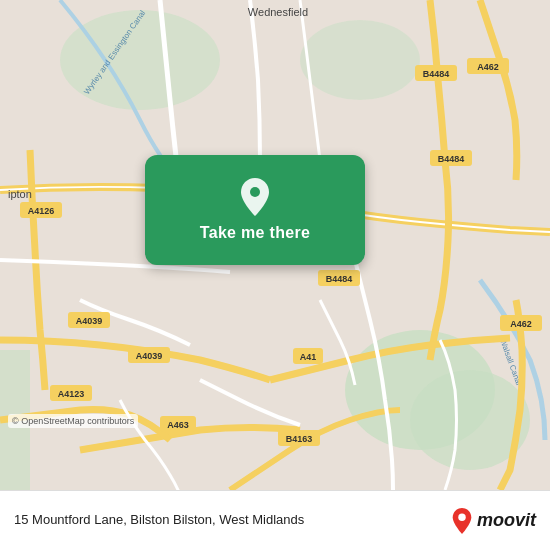 The image size is (550, 550). What do you see at coordinates (255, 210) in the screenshot?
I see `take-me-there-button: Take me there` at bounding box center [255, 210].